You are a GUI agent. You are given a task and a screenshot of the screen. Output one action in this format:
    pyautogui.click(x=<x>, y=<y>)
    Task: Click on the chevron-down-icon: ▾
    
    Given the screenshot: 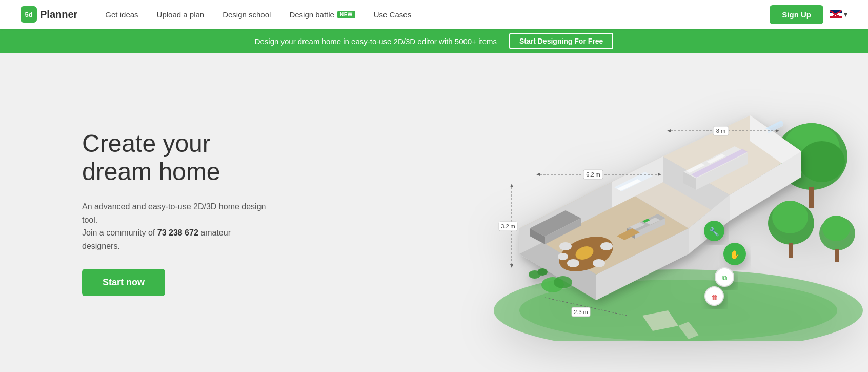 What is the action you would take?
    pyautogui.click(x=846, y=14)
    